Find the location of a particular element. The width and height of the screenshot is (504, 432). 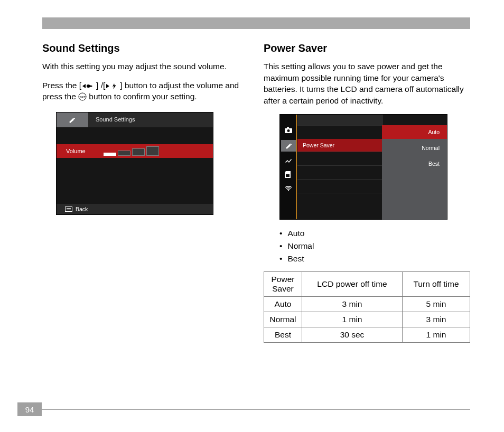

text-fragment: button to confirm your setting. is located at coordinates (142, 96).